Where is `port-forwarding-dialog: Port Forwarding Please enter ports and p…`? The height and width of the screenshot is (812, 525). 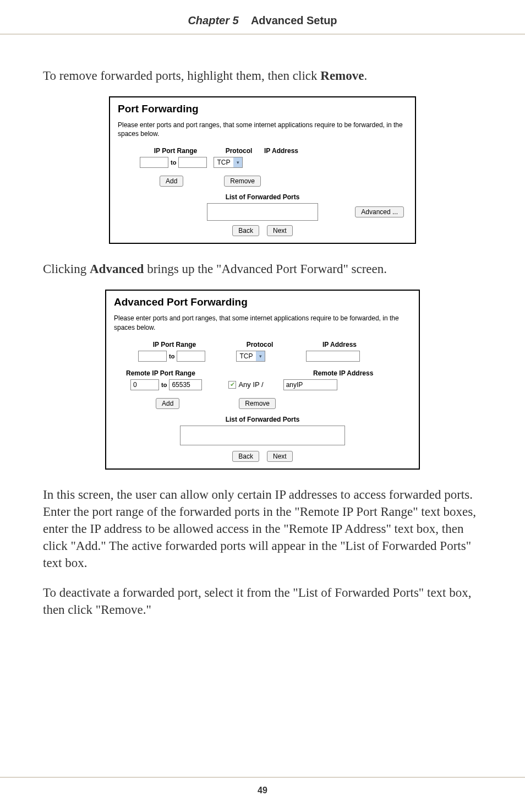
port-forwarding-dialog: Port Forwarding Please enter ports and p… is located at coordinates (262, 170).